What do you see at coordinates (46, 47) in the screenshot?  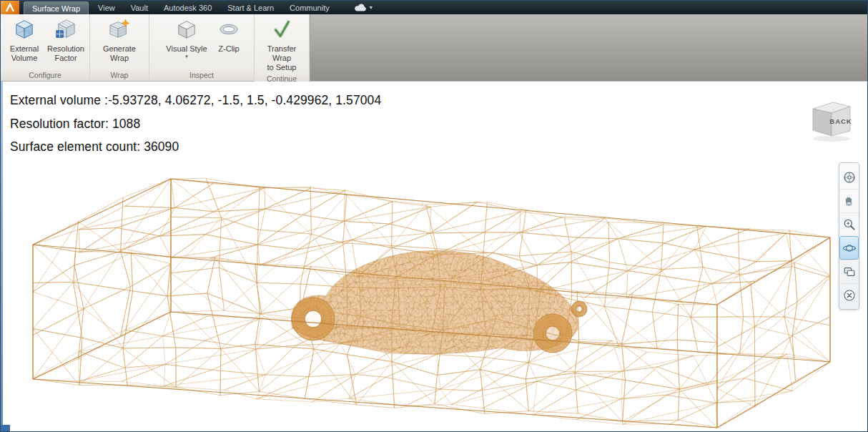 I see `ribbon-group-configure: ExternalVolume ResolutionFactor` at bounding box center [46, 47].